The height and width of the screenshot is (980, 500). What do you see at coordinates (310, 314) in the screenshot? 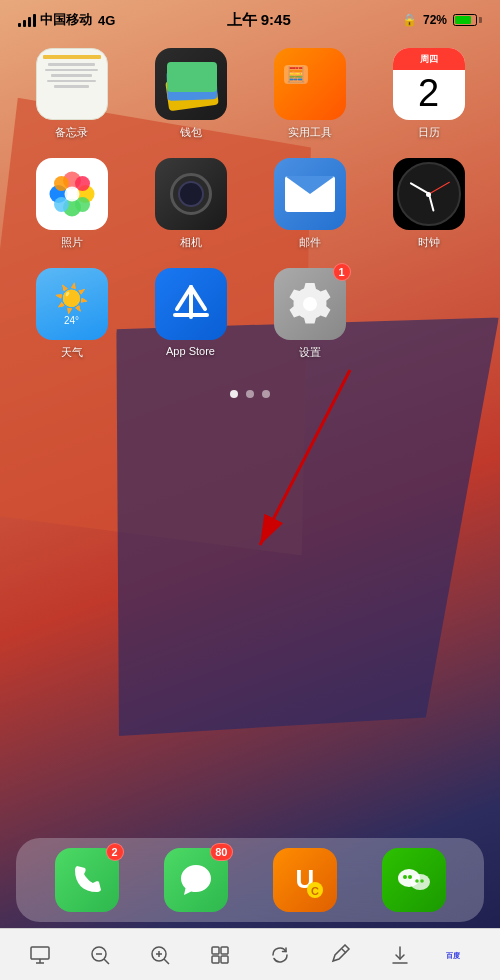
I see `app-settings-icon: 1 设置` at bounding box center [310, 314].